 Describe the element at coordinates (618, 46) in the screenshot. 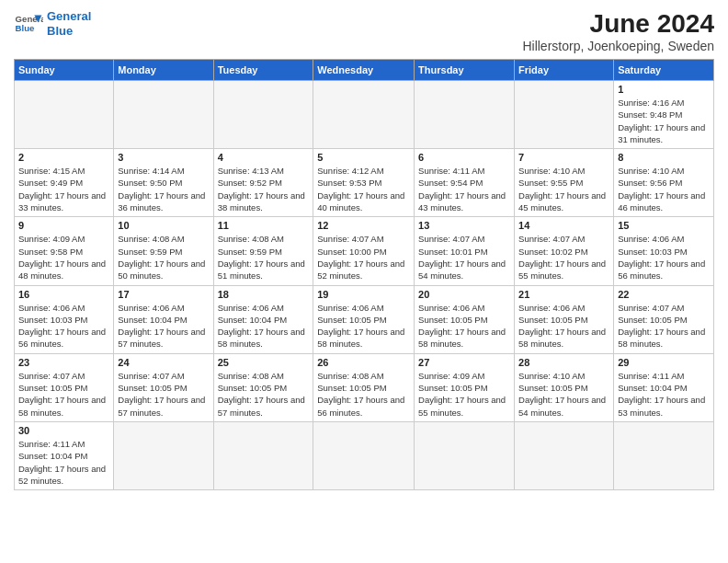

I see `location-subtitle: Hillerstorp, Joenkoeping, Sweden` at that location.